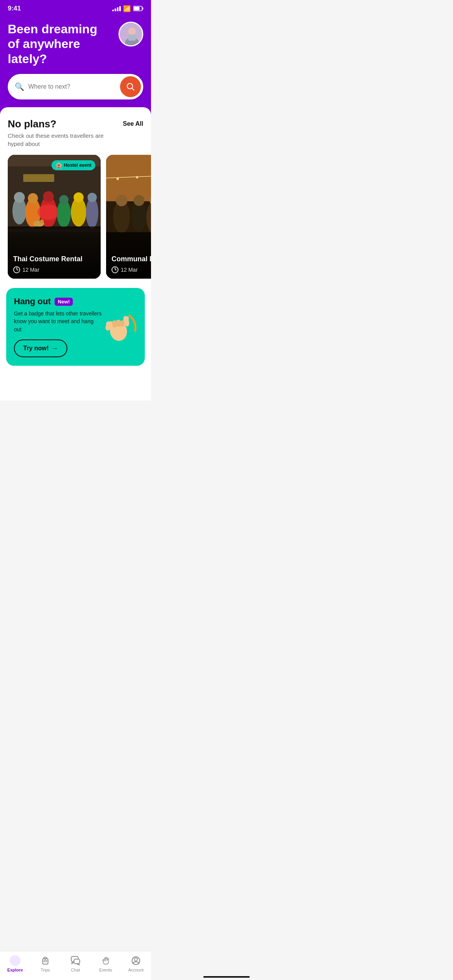 The image size is (453, 980). What do you see at coordinates (76, 44) in the screenshot?
I see `header-top: Been dreaming of anywhere lately?` at bounding box center [76, 44].